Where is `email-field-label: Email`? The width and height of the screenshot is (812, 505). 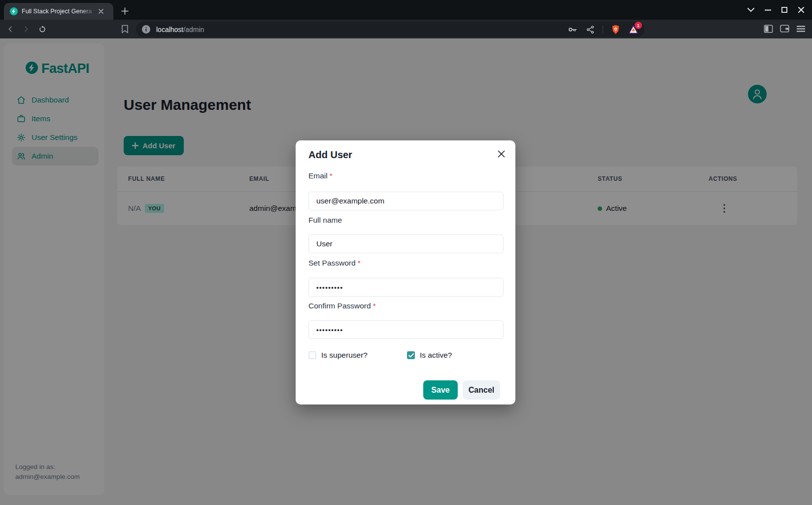 email-field-label: Email is located at coordinates (318, 175).